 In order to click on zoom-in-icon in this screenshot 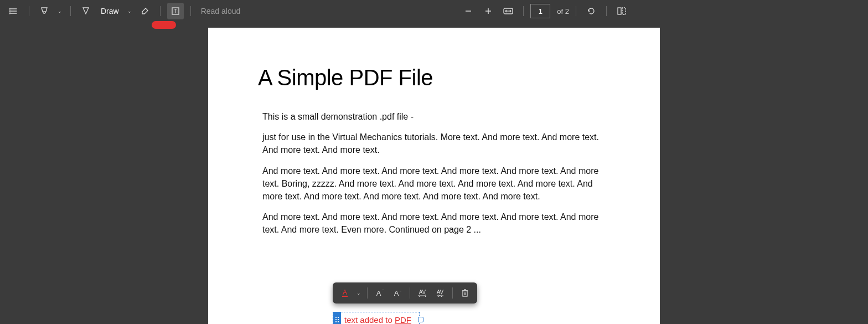, I will do `click(488, 11)`.